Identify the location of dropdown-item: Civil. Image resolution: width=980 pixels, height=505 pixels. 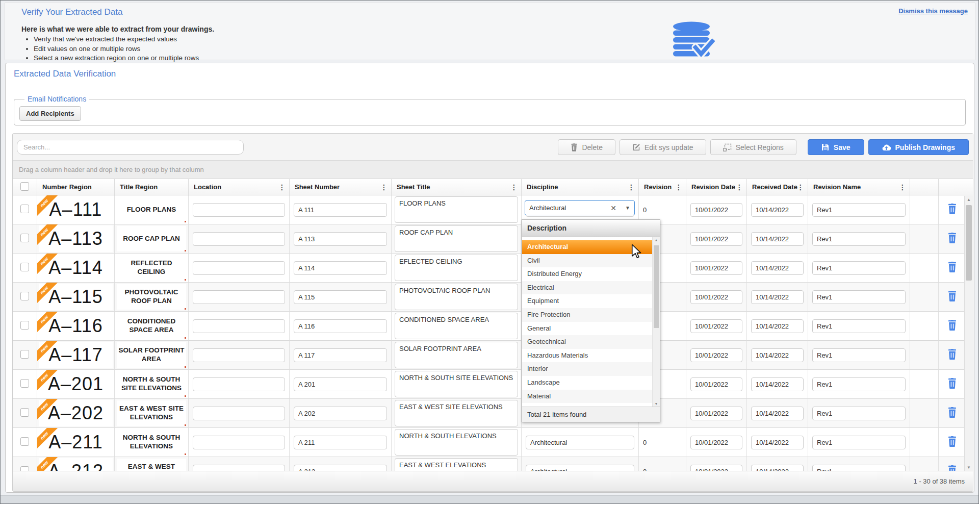
(591, 261).